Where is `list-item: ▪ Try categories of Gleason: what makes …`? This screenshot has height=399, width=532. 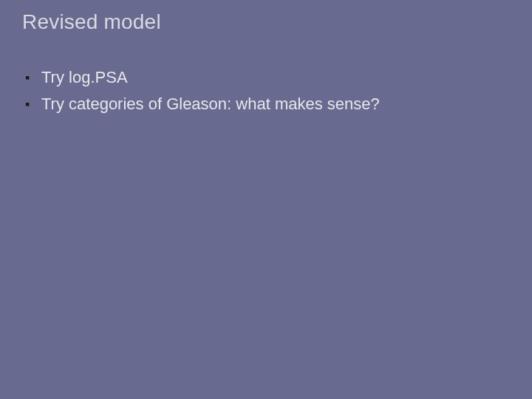 list-item: ▪ Try categories of Gleason: what makes … is located at coordinates (264, 104).